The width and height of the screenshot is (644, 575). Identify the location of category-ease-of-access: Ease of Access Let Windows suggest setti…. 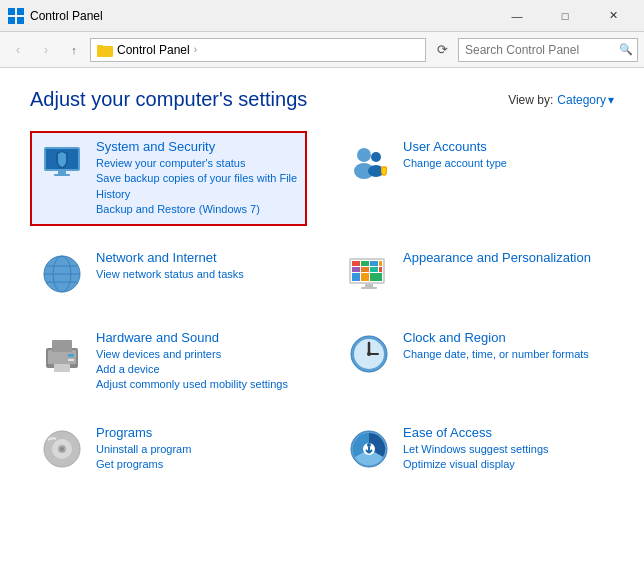
(476, 449).